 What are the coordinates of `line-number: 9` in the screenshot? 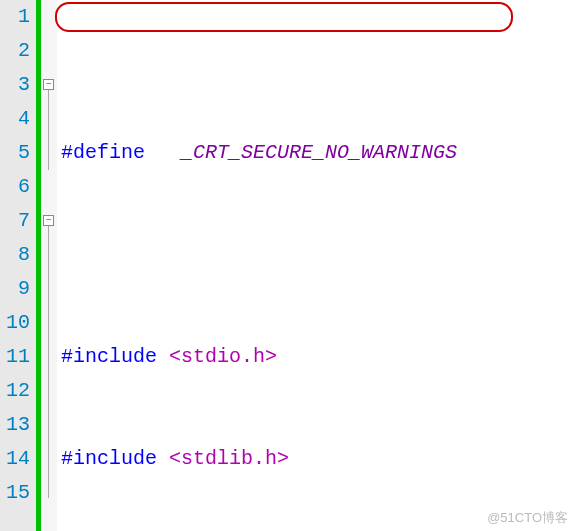 It's located at (15, 289).